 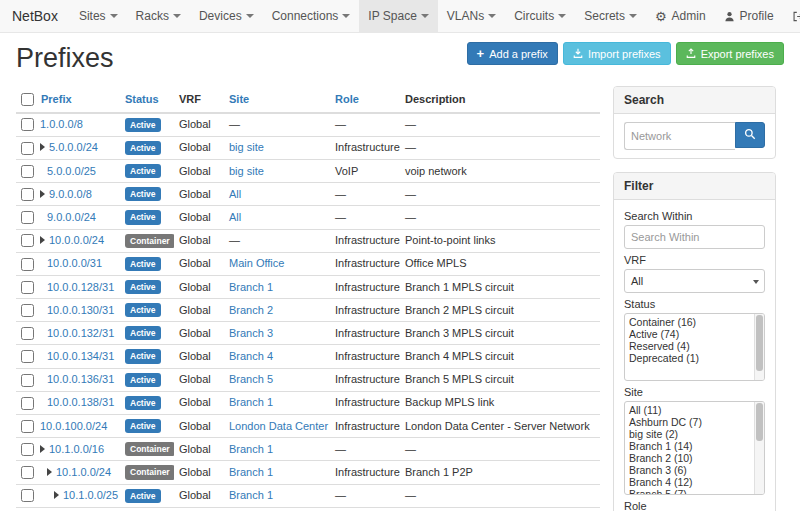 What do you see at coordinates (143, 403) in the screenshot?
I see `status-badge: Active` at bounding box center [143, 403].